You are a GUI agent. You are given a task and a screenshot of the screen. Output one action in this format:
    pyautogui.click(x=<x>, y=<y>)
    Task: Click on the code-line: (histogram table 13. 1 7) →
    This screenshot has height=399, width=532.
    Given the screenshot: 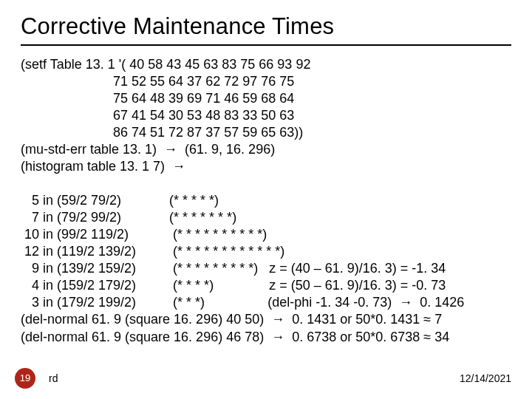 What is the action you would take?
    pyautogui.click(x=103, y=166)
    